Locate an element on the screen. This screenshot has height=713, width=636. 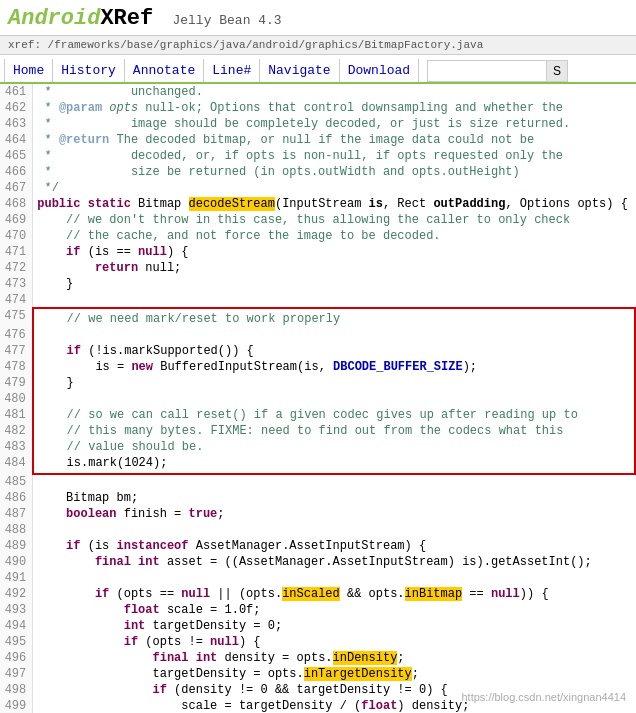
code-line: final int density = opts.inDensity; is located at coordinates (334, 658).